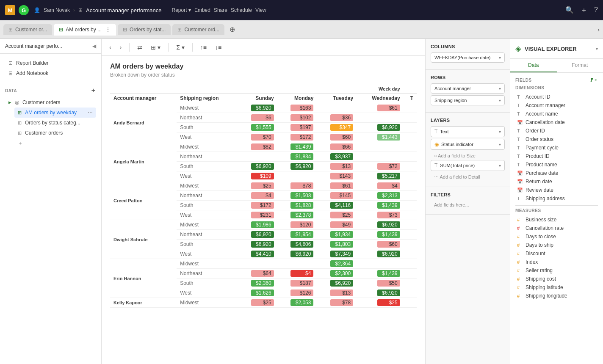 This screenshot has height=364, width=603. I want to click on search-icon: 🔍, so click(570, 10).